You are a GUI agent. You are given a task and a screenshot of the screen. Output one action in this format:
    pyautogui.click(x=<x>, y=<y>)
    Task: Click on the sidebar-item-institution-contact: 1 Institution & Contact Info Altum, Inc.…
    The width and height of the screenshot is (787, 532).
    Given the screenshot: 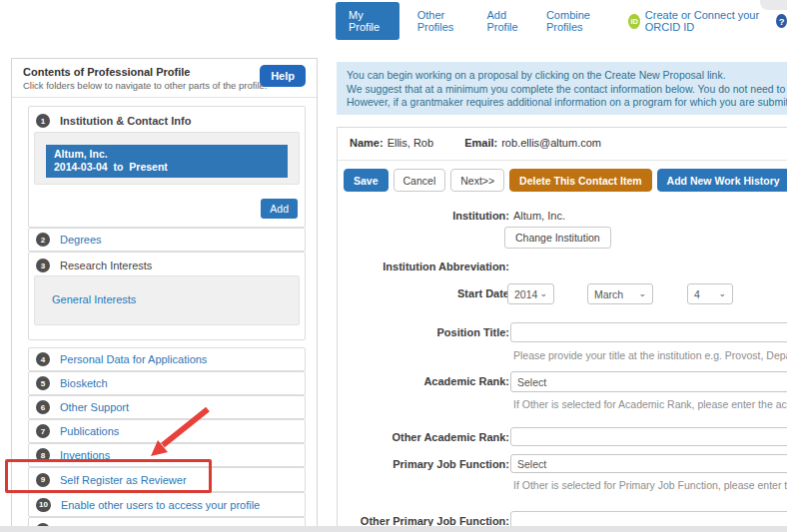 What is the action you would take?
    pyautogui.click(x=167, y=167)
    